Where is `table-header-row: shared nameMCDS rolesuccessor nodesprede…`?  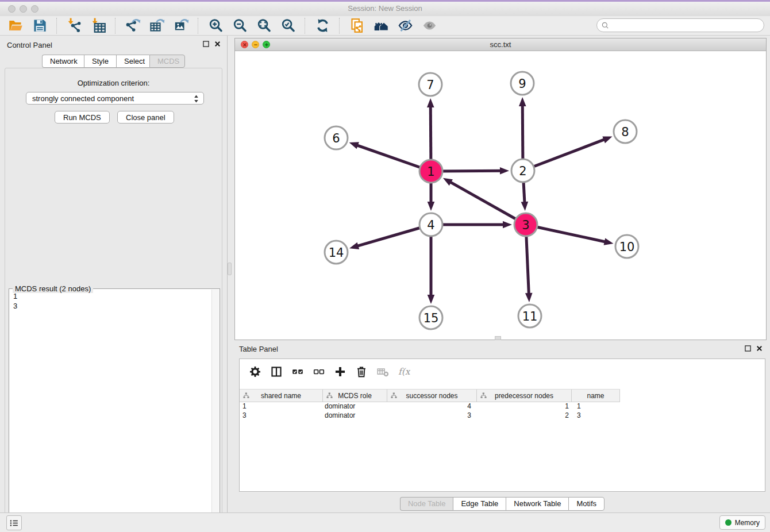 table-header-row: shared nameMCDS rolesuccessor nodesprede… is located at coordinates (430, 395).